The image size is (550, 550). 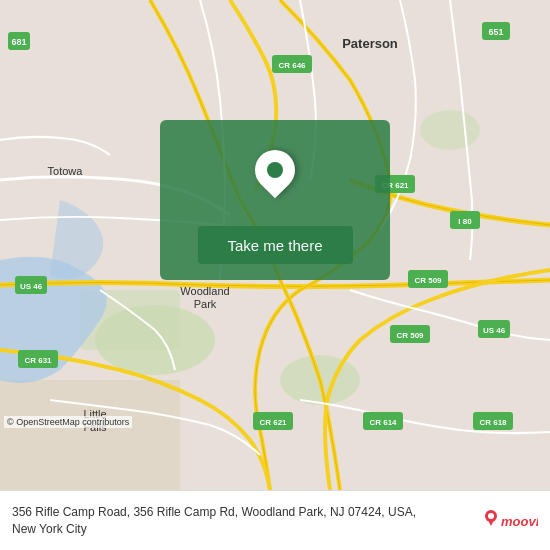 What do you see at coordinates (496, 32) in the screenshot?
I see `svg-text: 651` at bounding box center [496, 32].